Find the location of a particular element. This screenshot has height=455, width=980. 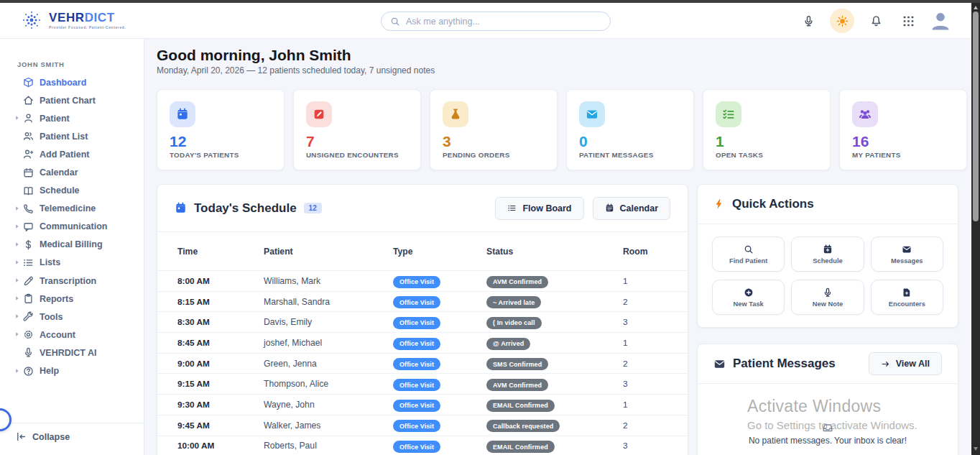

empty-inbox-message: No patient messages. Your inbox is clear… is located at coordinates (828, 441).